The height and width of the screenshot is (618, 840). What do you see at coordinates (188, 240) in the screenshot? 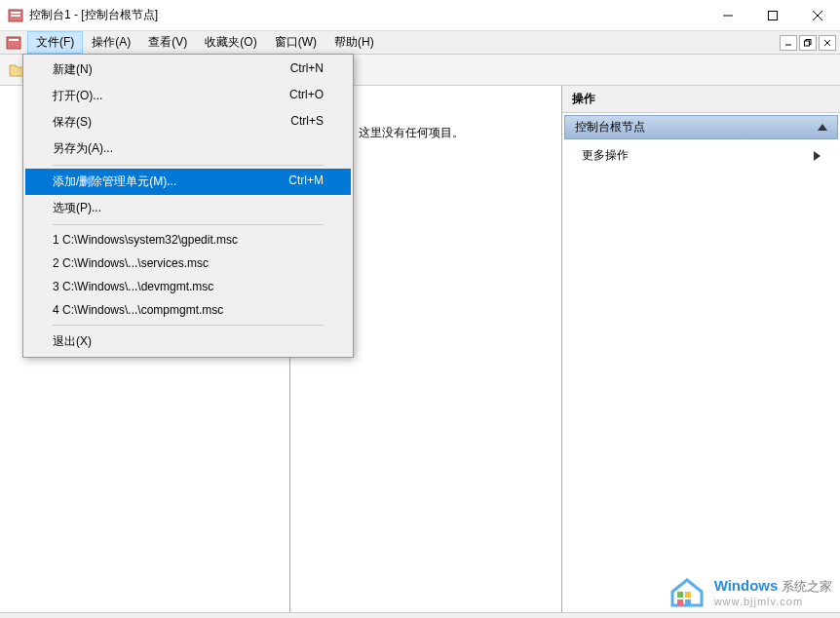
I see `menu-item-recent-1: 1 C:\Windows\system32\gpedit.msc` at bounding box center [188, 240].